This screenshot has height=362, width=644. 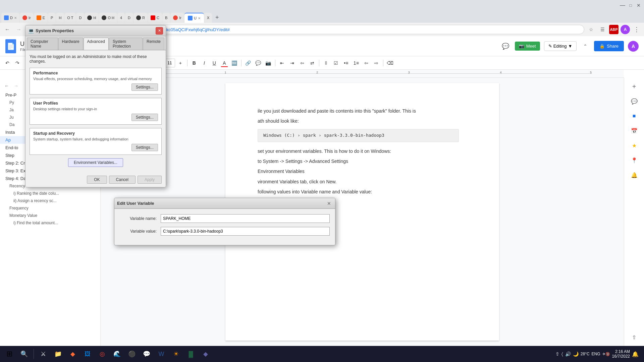 What do you see at coordinates (194, 63) in the screenshot?
I see `bold-btn: B` at bounding box center [194, 63].